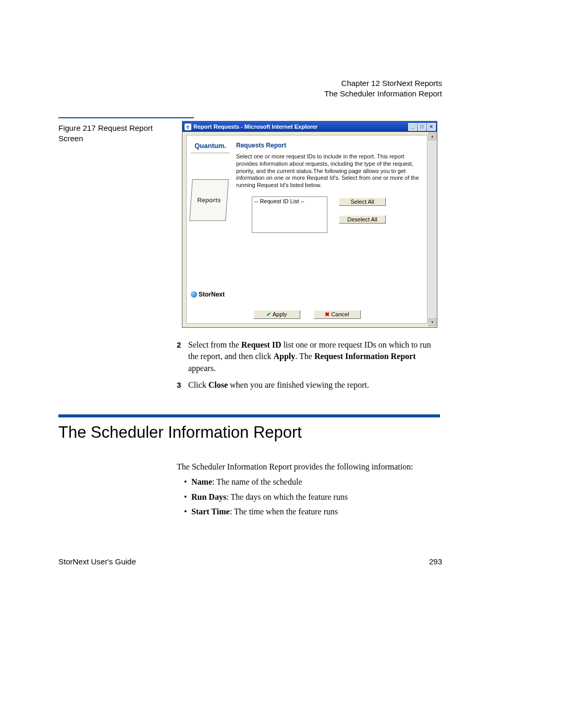  What do you see at coordinates (249, 416) in the screenshot?
I see `section-rule` at bounding box center [249, 416].